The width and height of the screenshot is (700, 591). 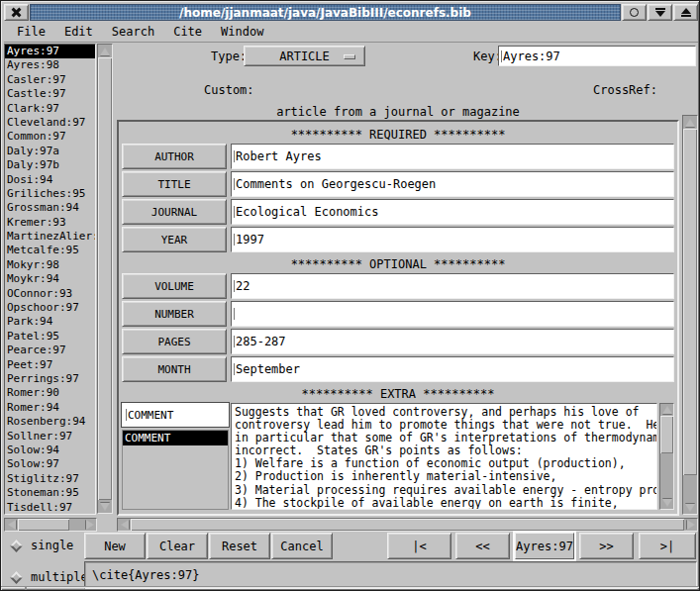 I want to click on field-input-number, so click(x=452, y=314).